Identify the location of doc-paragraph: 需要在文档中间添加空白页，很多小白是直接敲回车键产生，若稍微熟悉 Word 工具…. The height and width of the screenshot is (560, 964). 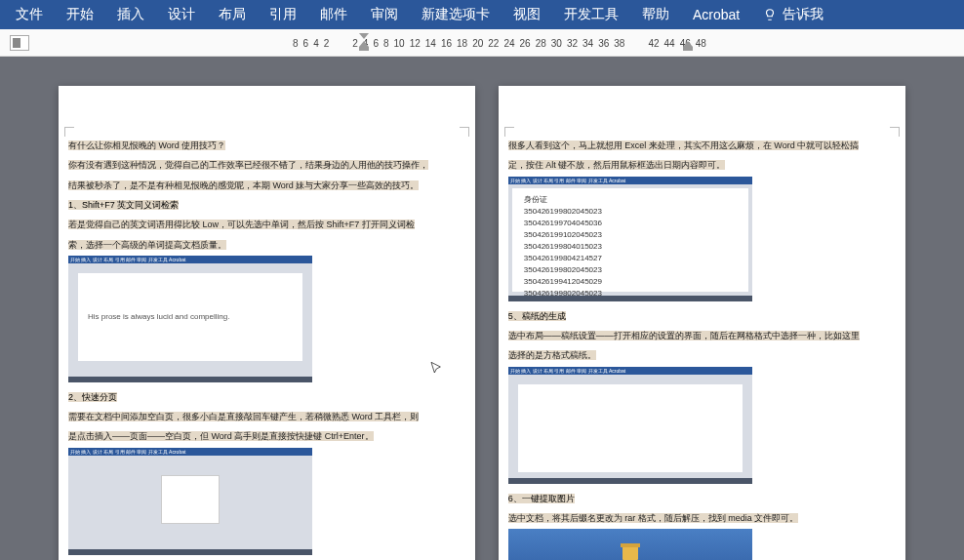
(244, 417).